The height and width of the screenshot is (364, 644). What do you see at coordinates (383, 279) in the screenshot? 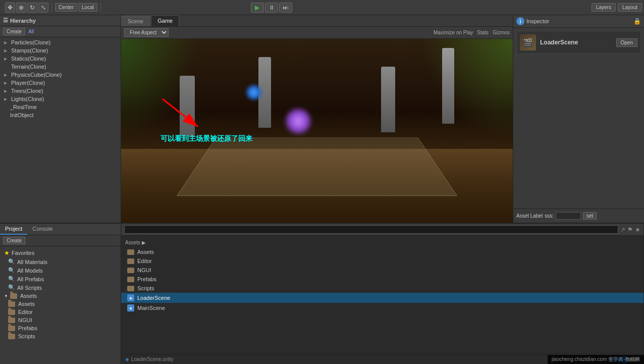
I see `asset-prefabs-folder: Prefabs` at bounding box center [383, 279].